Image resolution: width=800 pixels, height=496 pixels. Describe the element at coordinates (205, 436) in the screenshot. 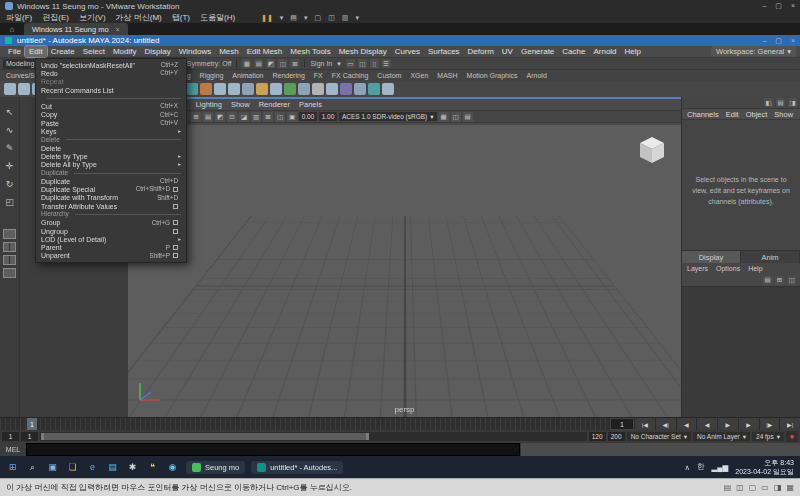

I see `range-slider-bar` at that location.